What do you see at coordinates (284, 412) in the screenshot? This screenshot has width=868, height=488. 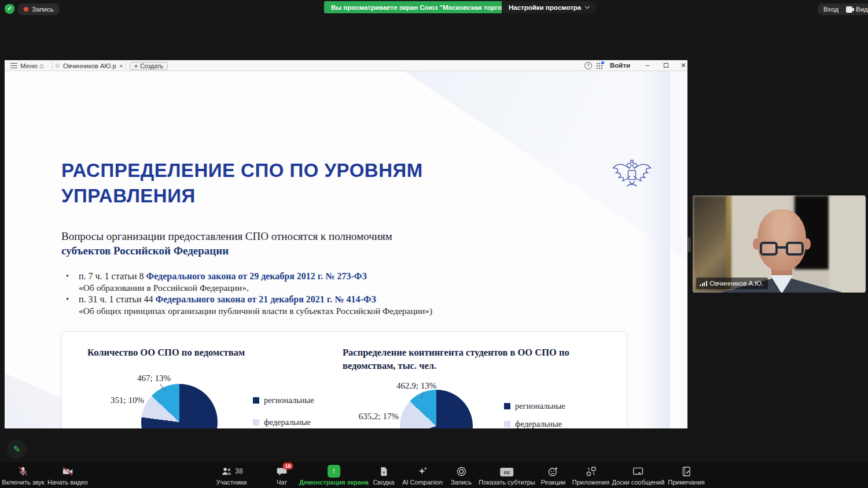 I see `pie1-legend: региональные федеральные частные` at bounding box center [284, 412].